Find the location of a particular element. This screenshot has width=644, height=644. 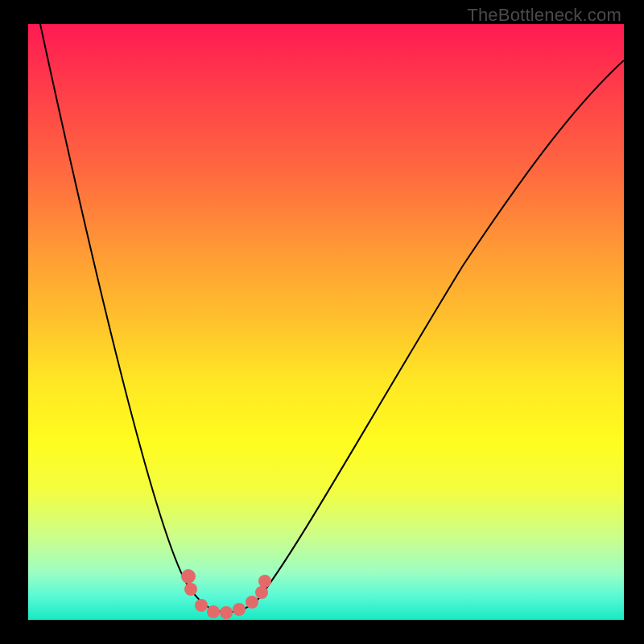

curve-markers is located at coordinates (226, 594).